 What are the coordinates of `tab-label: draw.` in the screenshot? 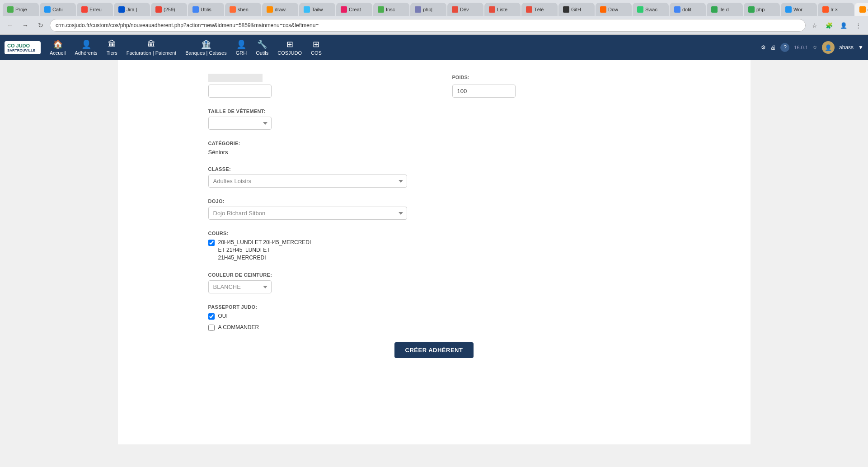 It's located at (284, 9).